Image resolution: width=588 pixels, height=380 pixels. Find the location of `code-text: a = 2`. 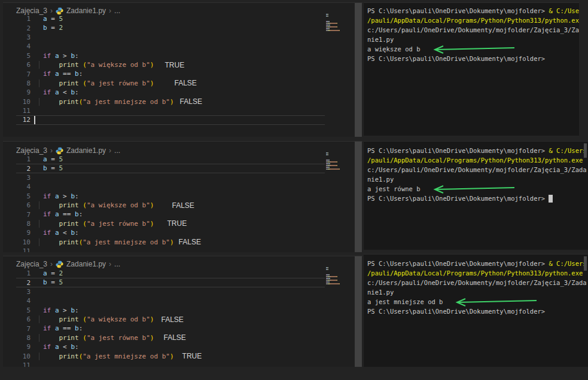

code-text: a = 2 is located at coordinates (53, 274).